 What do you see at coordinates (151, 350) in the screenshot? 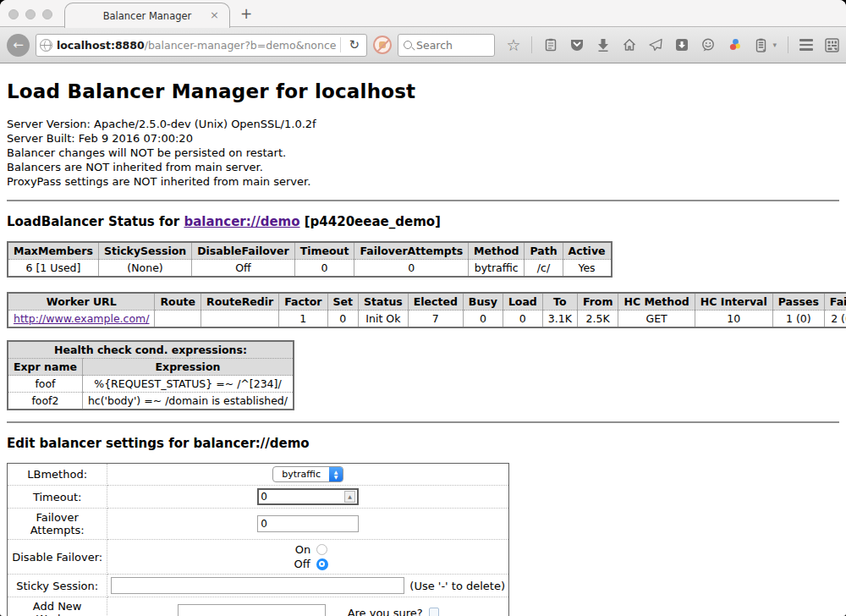
I see `health-table-title: Health check cond. expressions:` at bounding box center [151, 350].